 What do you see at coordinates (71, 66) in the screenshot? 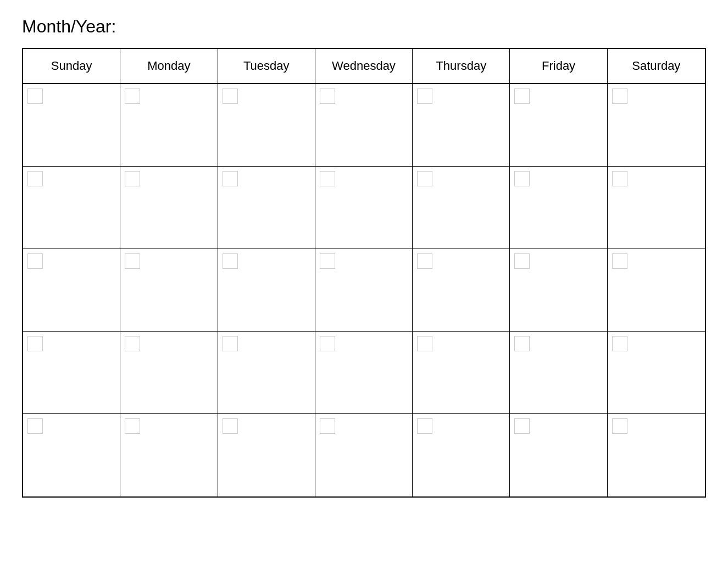
I see `calendar-header-cell: Sunday` at bounding box center [71, 66].